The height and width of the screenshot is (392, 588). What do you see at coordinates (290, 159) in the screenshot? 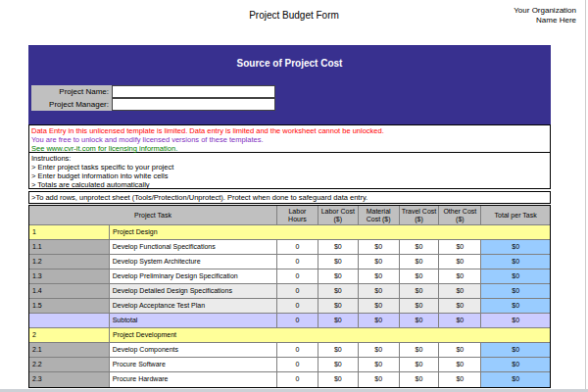
I see `instructions-heading: Instructions:` at bounding box center [290, 159].